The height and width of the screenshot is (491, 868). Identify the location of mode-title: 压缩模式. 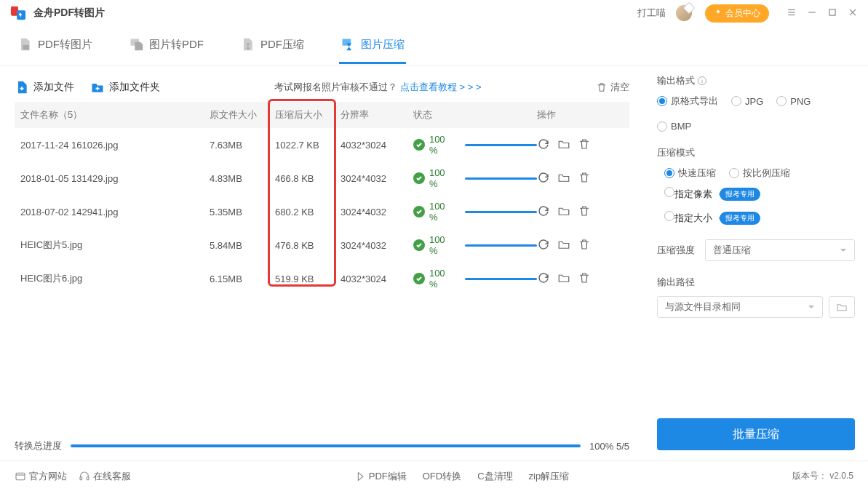
(756, 153).